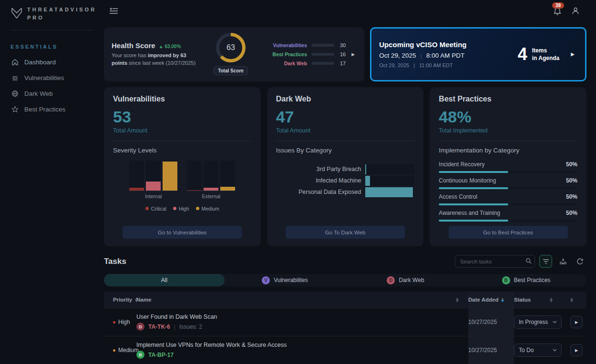  Describe the element at coordinates (296, 317) in the screenshot. I see `task-title: User Found in Dark Web Scan` at that location.